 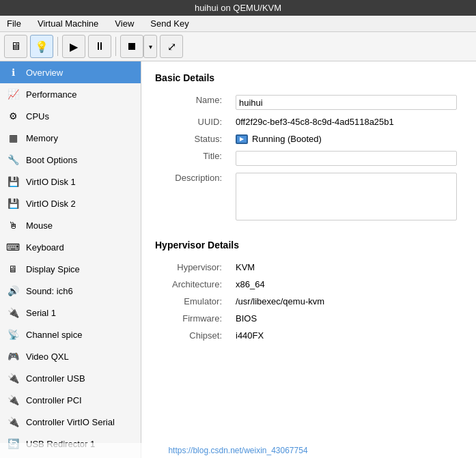 What do you see at coordinates (49, 291) in the screenshot?
I see `sidebar-label-sound-ich6: Sound: ich6` at bounding box center [49, 291].